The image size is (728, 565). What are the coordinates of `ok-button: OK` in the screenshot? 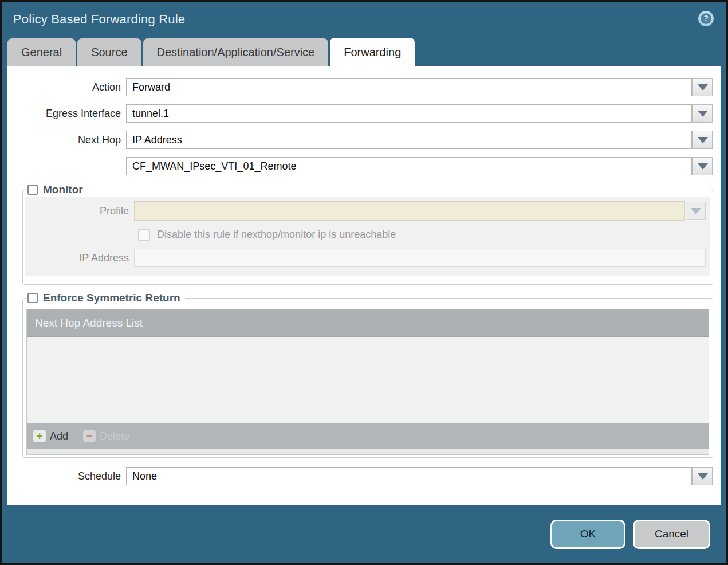 It's located at (588, 534).